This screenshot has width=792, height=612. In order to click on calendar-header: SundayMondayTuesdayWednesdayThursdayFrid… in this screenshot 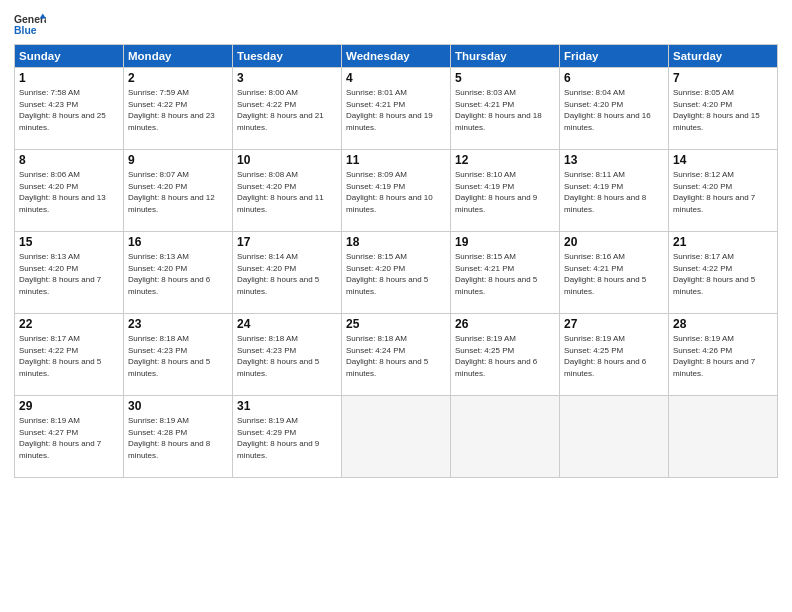, I will do `click(396, 56)`.